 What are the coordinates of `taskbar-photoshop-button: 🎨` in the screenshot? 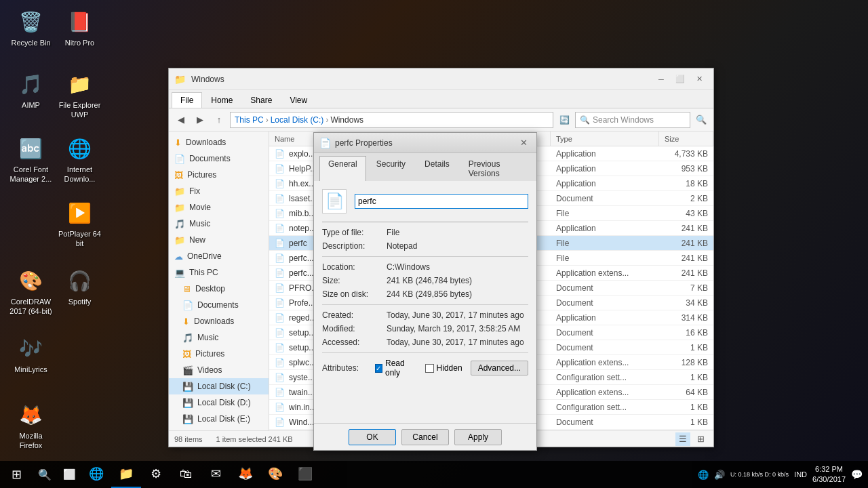 It's located at (275, 474).